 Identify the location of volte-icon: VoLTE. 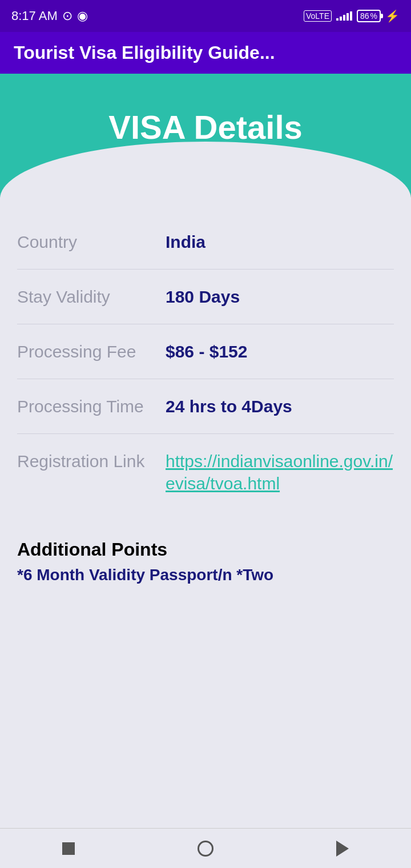
(317, 16).